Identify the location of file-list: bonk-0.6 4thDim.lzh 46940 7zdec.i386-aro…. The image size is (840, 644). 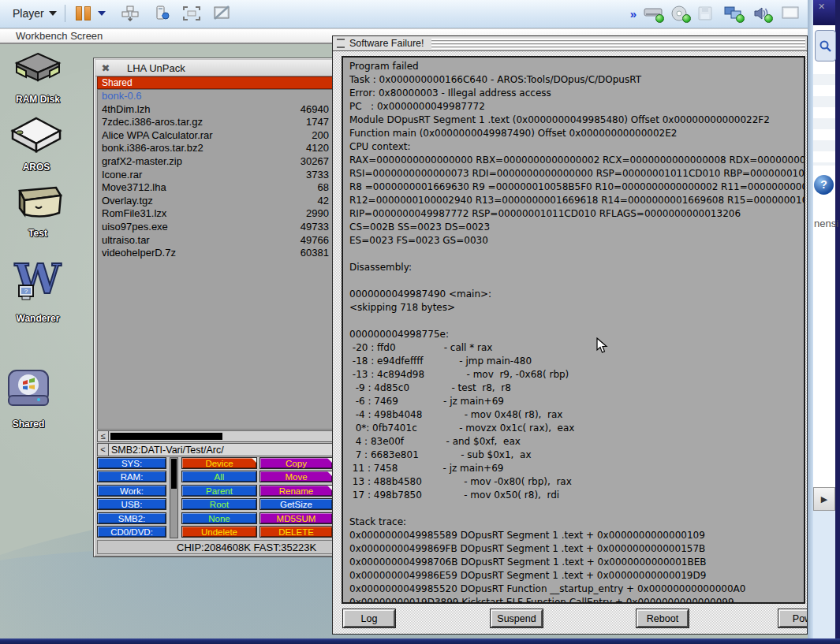
(215, 259).